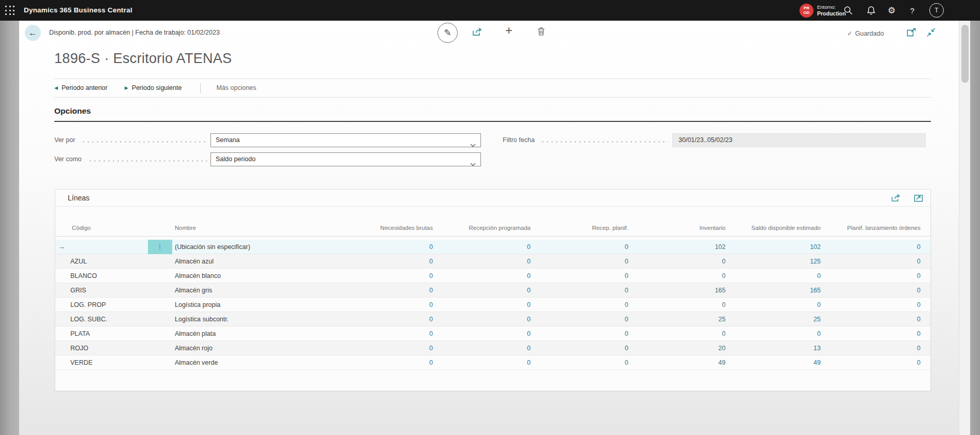 This screenshot has width=980, height=435. What do you see at coordinates (579, 228) in the screenshot?
I see `column-header-recep-planif: Recep. planif.` at bounding box center [579, 228].